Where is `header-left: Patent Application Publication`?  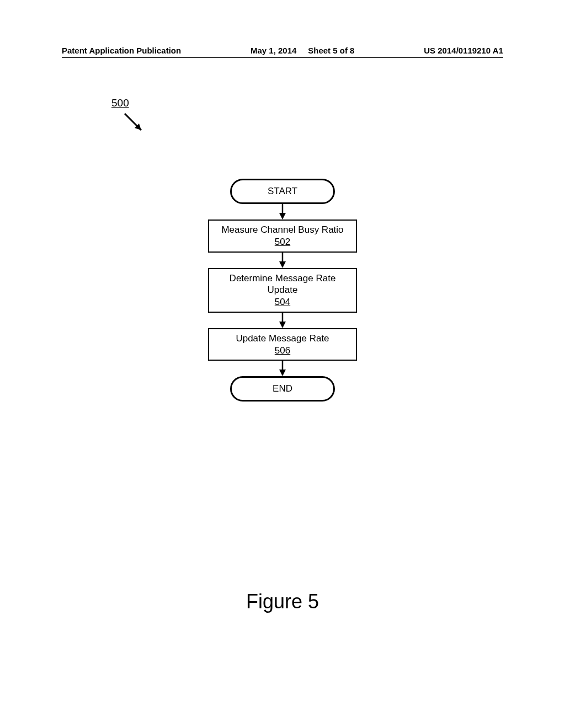
header-left: Patent Application Publication is located at coordinates (121, 51).